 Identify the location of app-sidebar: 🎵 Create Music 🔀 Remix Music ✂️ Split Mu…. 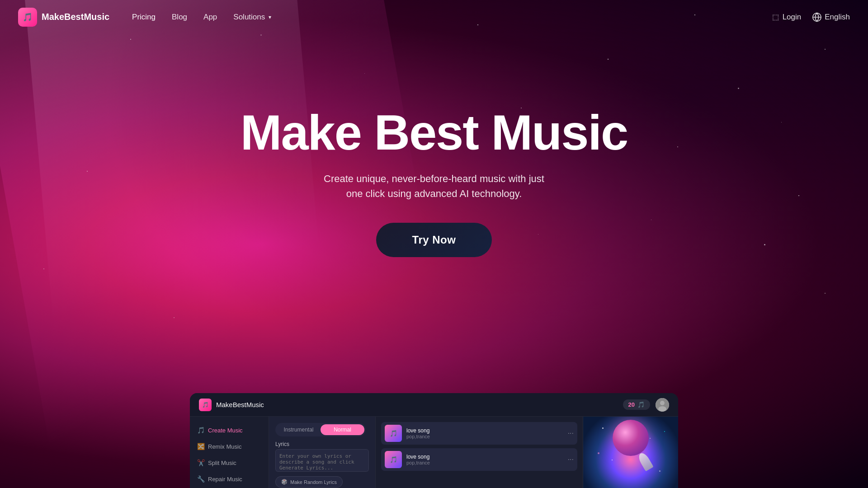
(230, 452).